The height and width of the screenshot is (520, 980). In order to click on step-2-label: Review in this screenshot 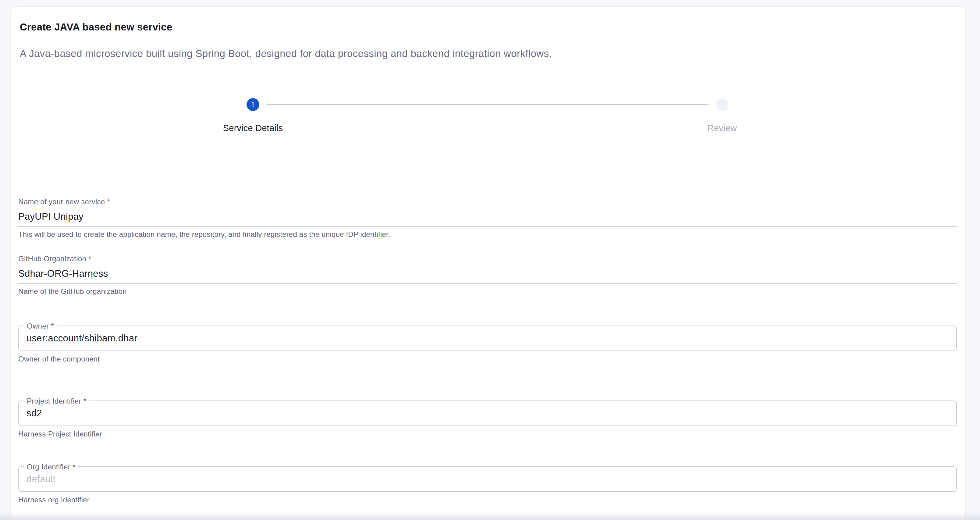, I will do `click(722, 128)`.